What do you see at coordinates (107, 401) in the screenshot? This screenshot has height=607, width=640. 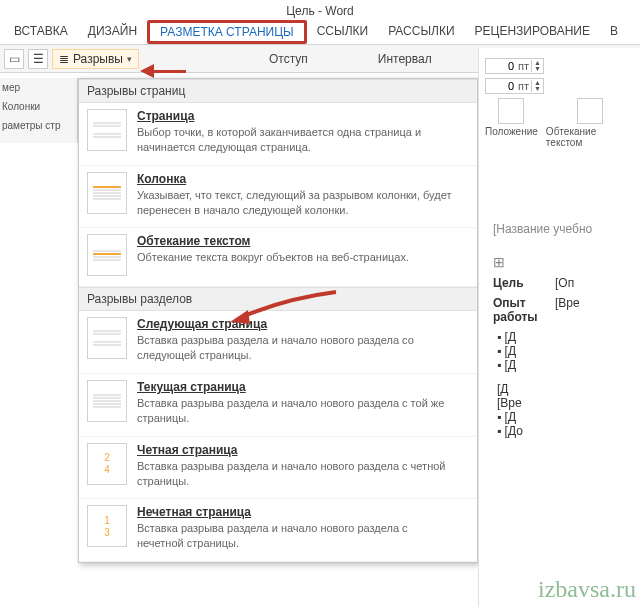 I see `continuous-icon` at bounding box center [107, 401].